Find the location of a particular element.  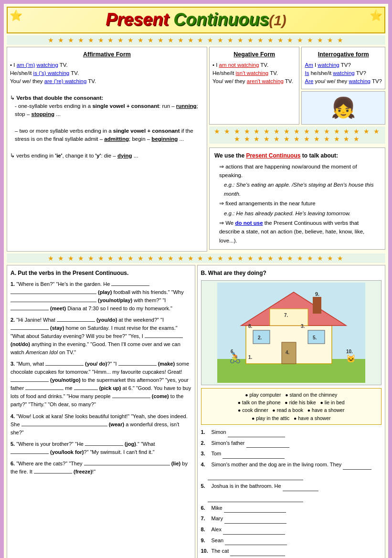

interrogative-line1: Am I watching TV? is located at coordinates (343, 65).